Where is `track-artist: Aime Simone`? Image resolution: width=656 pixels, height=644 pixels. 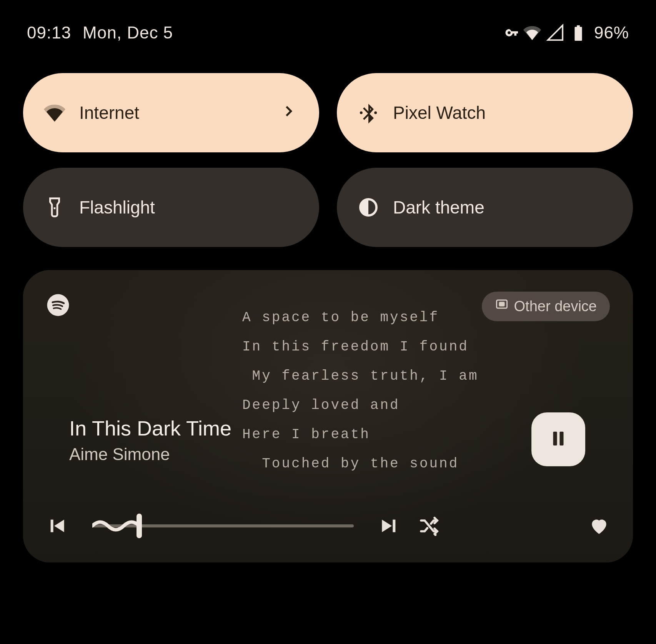 track-artist: Aime Simone is located at coordinates (150, 454).